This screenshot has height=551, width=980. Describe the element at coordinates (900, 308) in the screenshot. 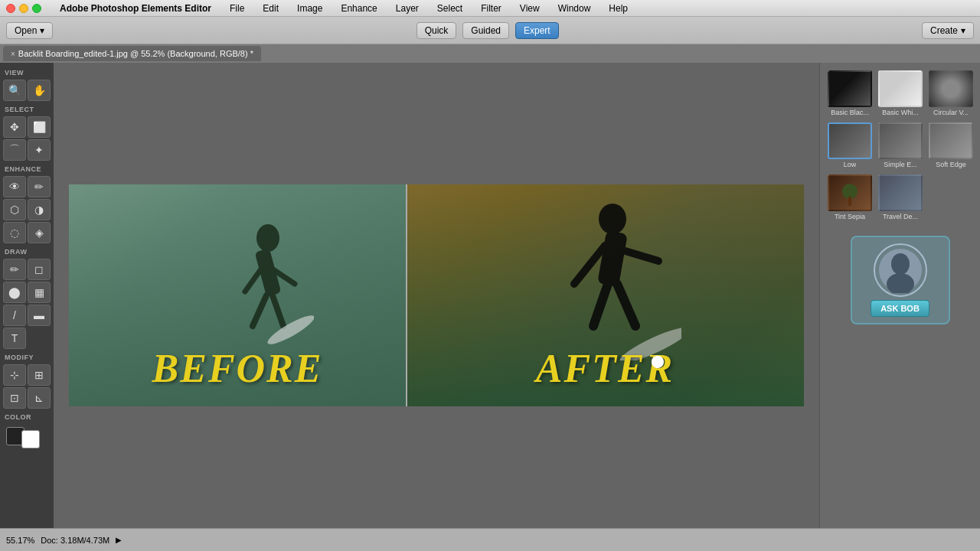

I see `ask-bob-button: ASK BOB` at that location.